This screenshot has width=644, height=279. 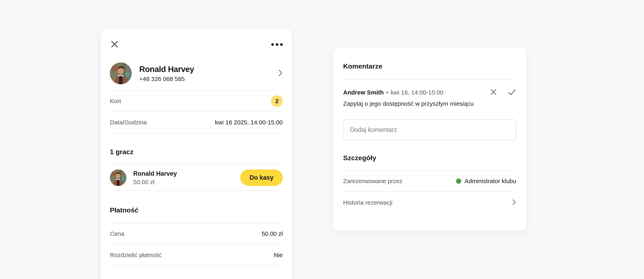 I want to click on comments-title: Komentarze, so click(x=430, y=59).